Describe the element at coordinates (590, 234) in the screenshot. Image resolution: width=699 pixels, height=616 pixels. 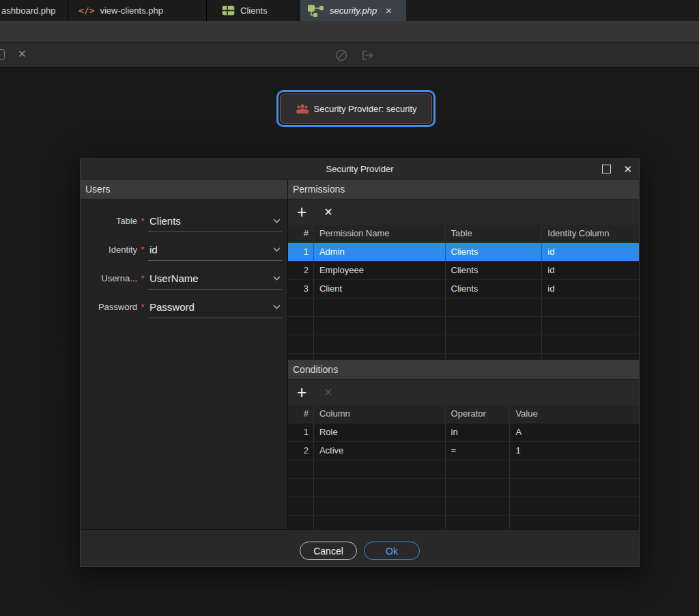
I see `table-cell: Identity Column` at that location.